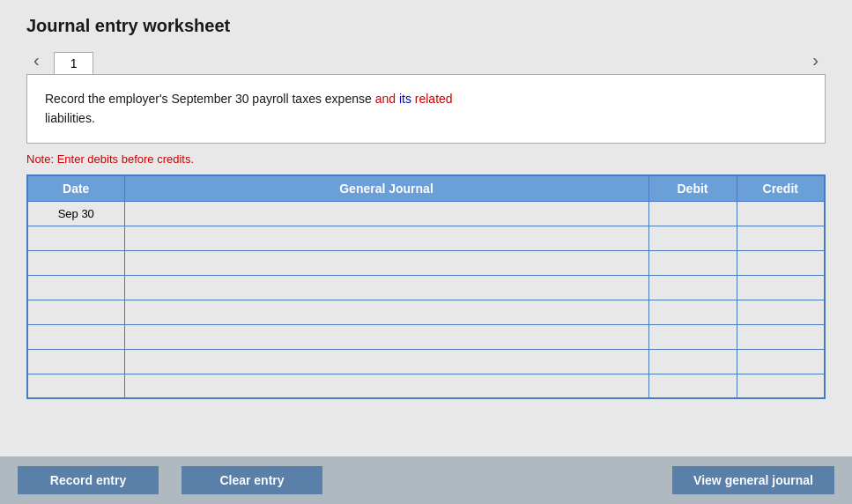  What do you see at coordinates (88, 480) in the screenshot?
I see `record-entry-button: Record entry` at bounding box center [88, 480].